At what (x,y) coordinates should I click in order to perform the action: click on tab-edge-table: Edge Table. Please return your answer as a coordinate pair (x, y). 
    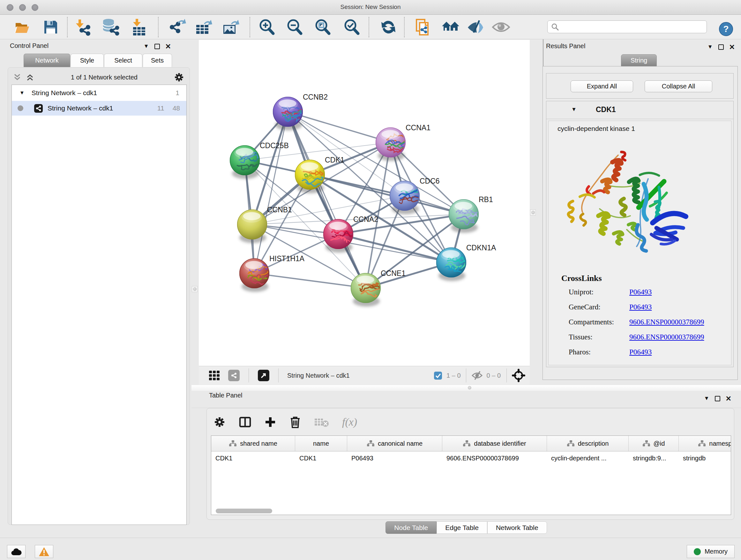
    Looking at the image, I should click on (462, 527).